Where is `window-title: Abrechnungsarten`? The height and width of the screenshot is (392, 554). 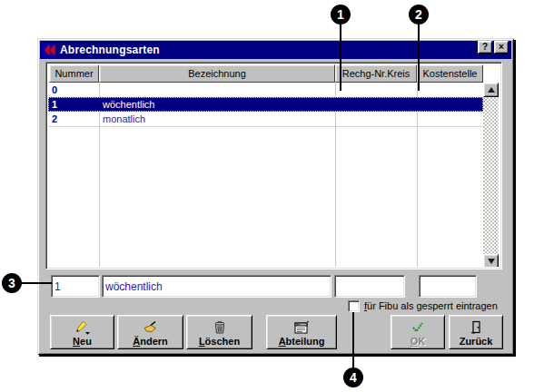
window-title: Abrechnungsarten is located at coordinates (110, 50).